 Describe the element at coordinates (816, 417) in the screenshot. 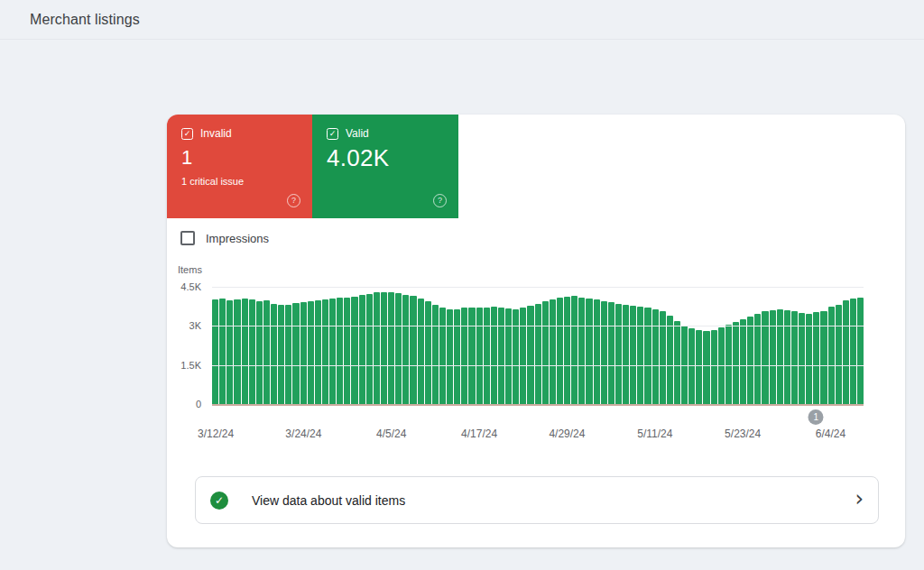

I see `issue-marker: 1` at that location.